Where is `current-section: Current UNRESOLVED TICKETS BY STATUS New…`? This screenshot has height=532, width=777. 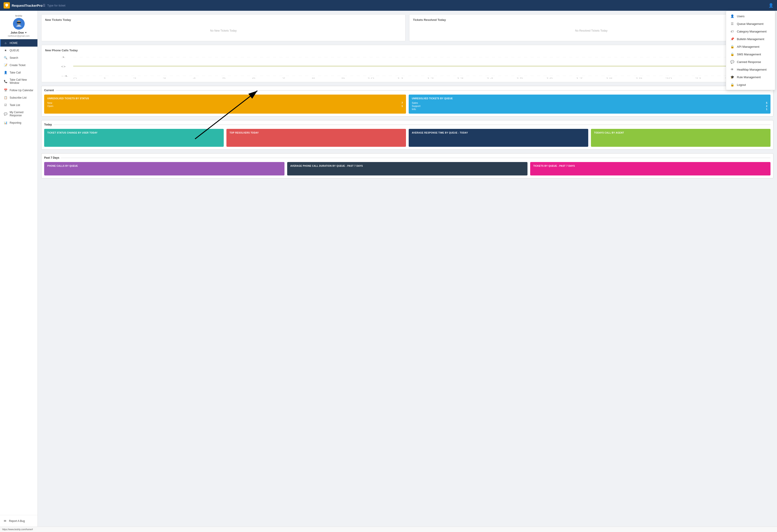
current-section: Current UNRESOLVED TICKETS BY STATUS New… is located at coordinates (407, 101).